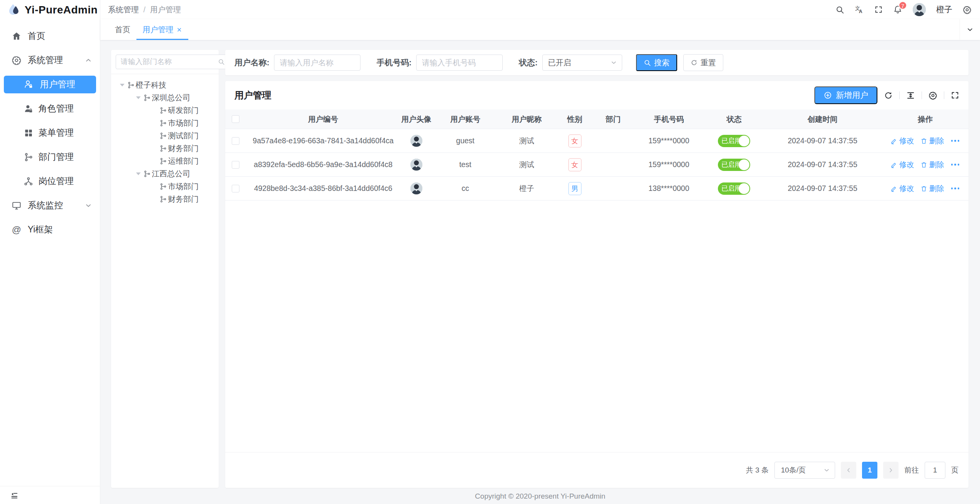  What do you see at coordinates (757, 470) in the screenshot?
I see `pagination-total: 共 3 条` at bounding box center [757, 470].